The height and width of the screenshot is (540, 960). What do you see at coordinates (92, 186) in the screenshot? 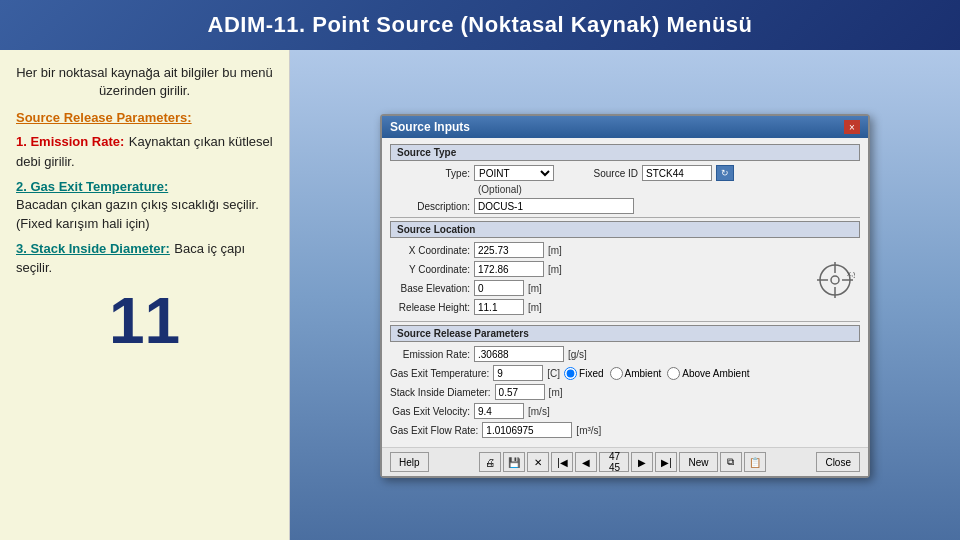
I see `item2-label: 2. Gas Exit Temperature:` at bounding box center [92, 186].